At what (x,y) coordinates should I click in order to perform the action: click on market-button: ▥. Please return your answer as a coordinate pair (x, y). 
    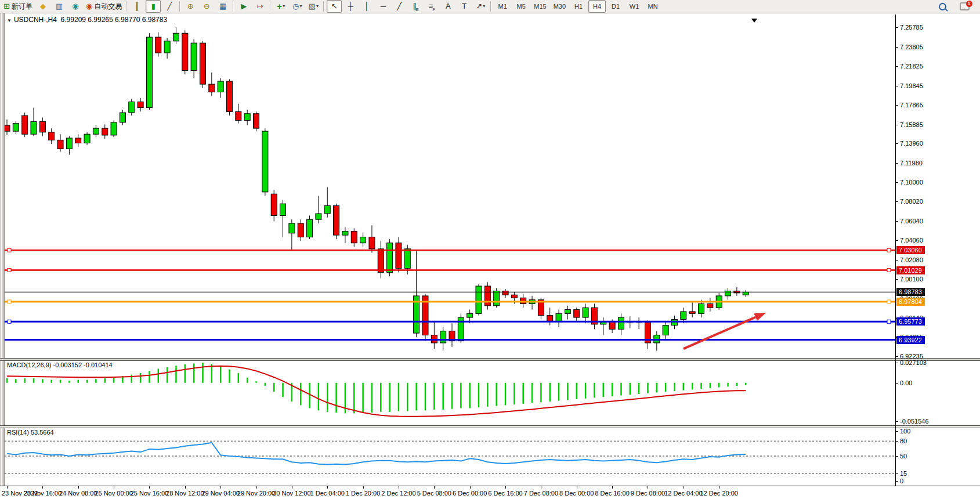
    Looking at the image, I should click on (59, 6).